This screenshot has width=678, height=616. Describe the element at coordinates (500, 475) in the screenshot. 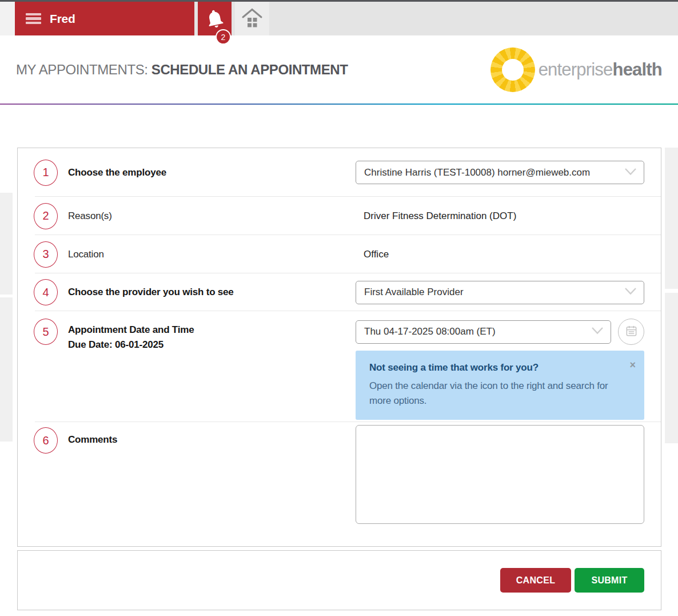

I see `comments-textarea` at that location.